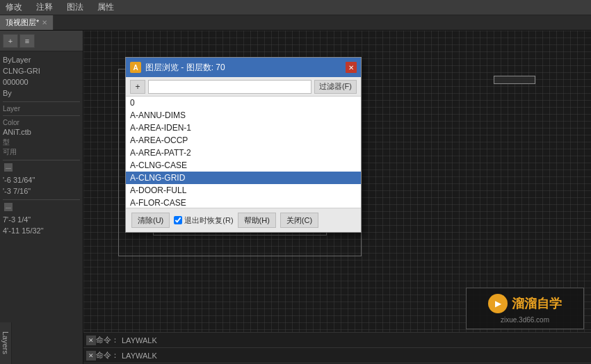 This screenshot has width=591, height=364. Describe the element at coordinates (42, 180) in the screenshot. I see `measure-1: '-6 31/64"` at that location.